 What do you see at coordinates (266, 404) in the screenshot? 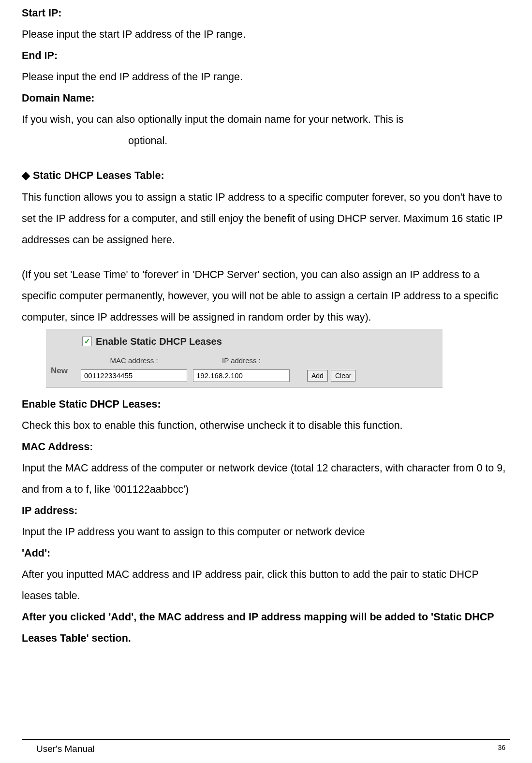
I see `enable-static-heading: Enable Static DHCP Leases:` at bounding box center [266, 404].